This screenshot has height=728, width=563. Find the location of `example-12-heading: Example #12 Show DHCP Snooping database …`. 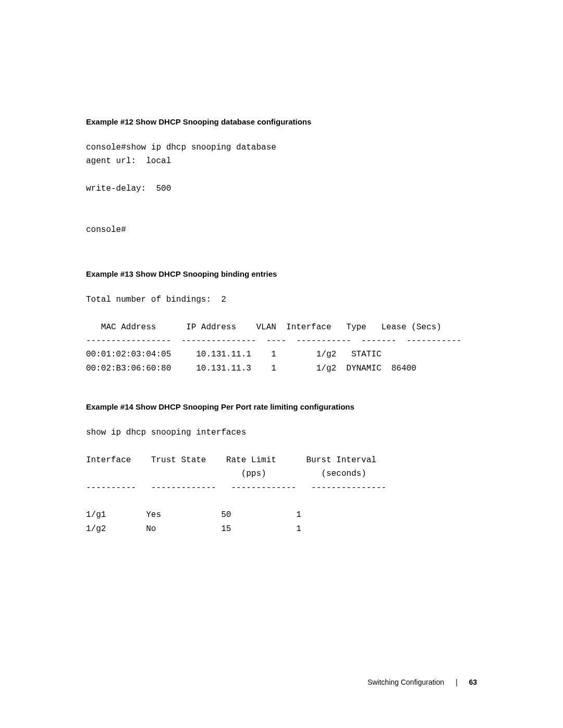

example-12-heading: Example #12 Show DHCP Snooping database … is located at coordinates (282, 122).